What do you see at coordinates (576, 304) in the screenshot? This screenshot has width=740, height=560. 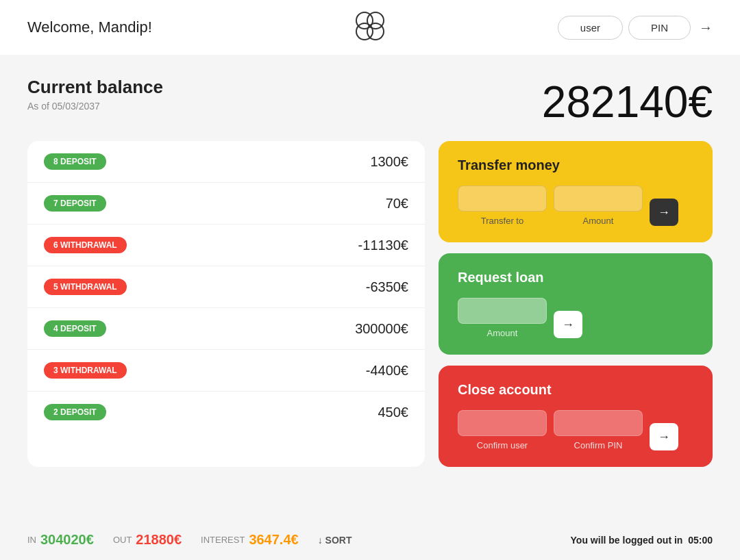 I see `loan-card: Request loan Amount →` at bounding box center [576, 304].